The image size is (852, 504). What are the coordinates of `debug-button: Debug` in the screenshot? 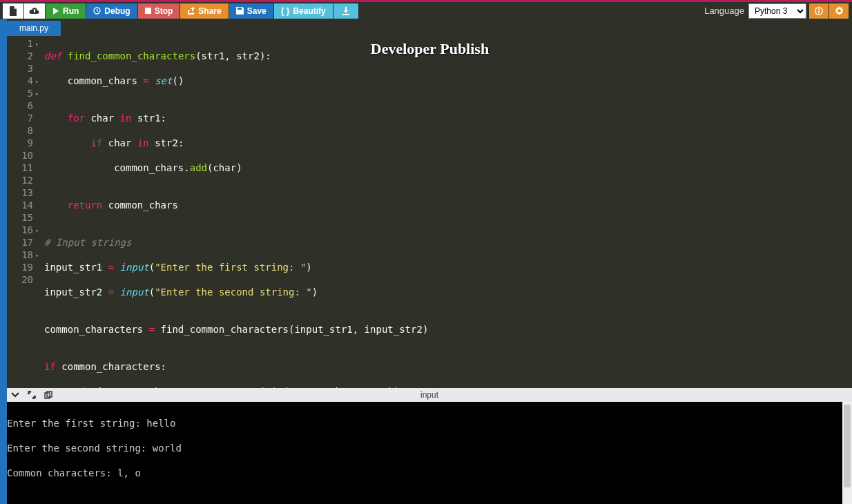 It's located at (112, 11).